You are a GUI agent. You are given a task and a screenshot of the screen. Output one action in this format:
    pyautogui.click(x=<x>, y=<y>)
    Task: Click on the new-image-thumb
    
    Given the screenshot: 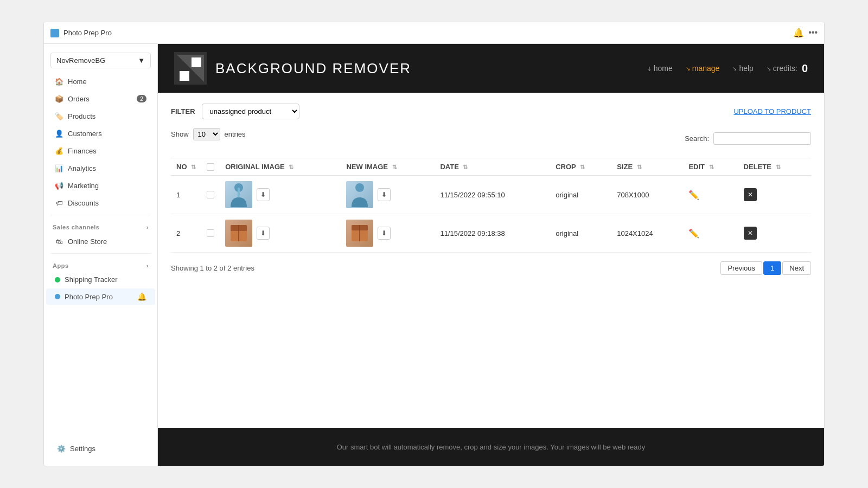 What is the action you would take?
    pyautogui.click(x=360, y=233)
    